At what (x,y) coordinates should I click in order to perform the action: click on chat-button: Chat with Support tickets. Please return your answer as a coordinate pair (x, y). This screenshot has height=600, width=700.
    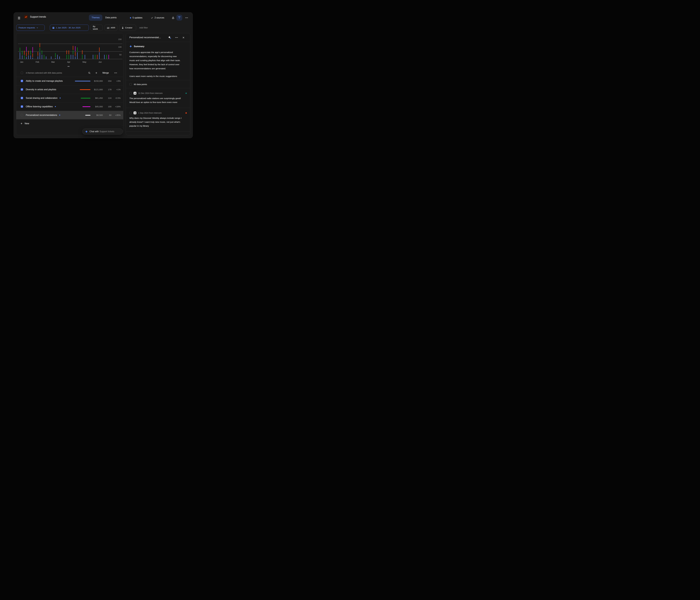
    Looking at the image, I should click on (103, 132).